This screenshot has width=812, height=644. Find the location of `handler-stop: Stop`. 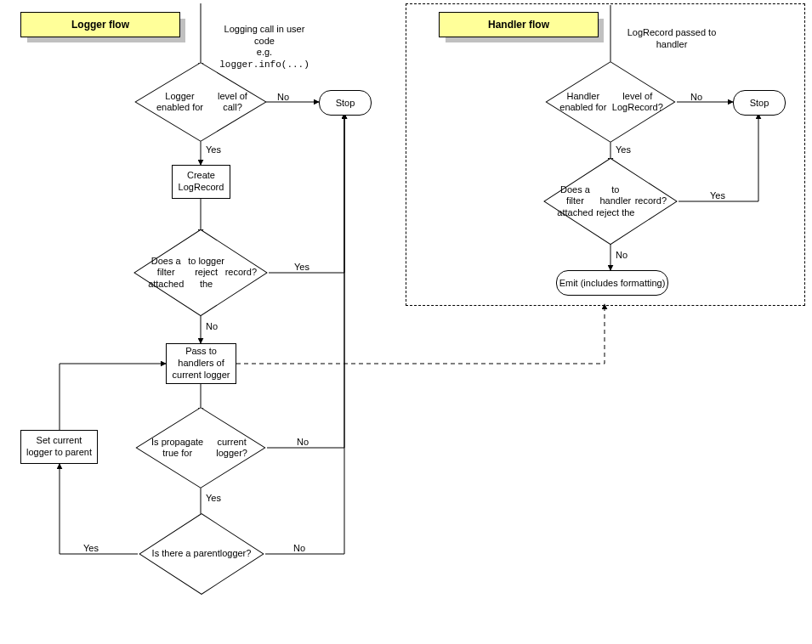

handler-stop: Stop is located at coordinates (759, 103).